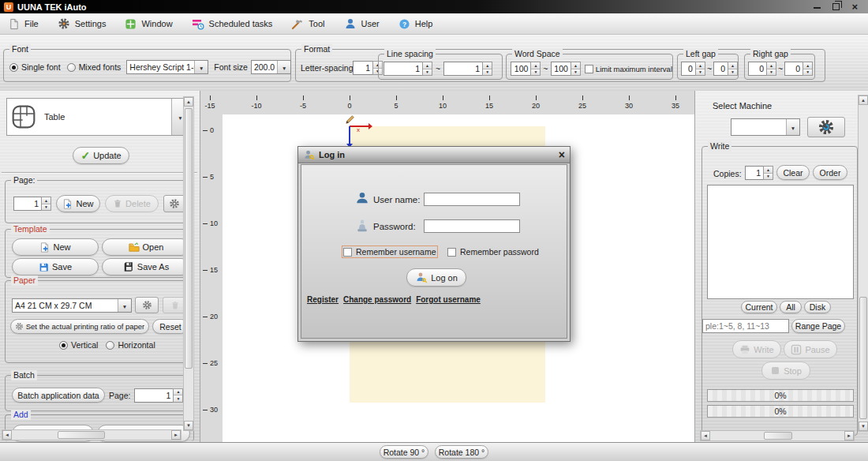 This screenshot has height=461, width=868. Describe the element at coordinates (448, 300) in the screenshot. I see `forgot-username-link: Forgot username` at that location.